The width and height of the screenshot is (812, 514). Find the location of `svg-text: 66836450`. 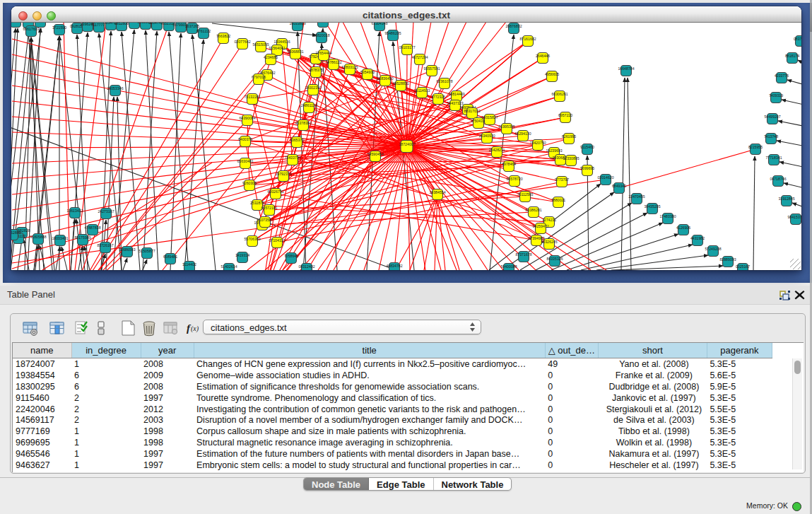

svg-text: 66836450 is located at coordinates (384, 78).